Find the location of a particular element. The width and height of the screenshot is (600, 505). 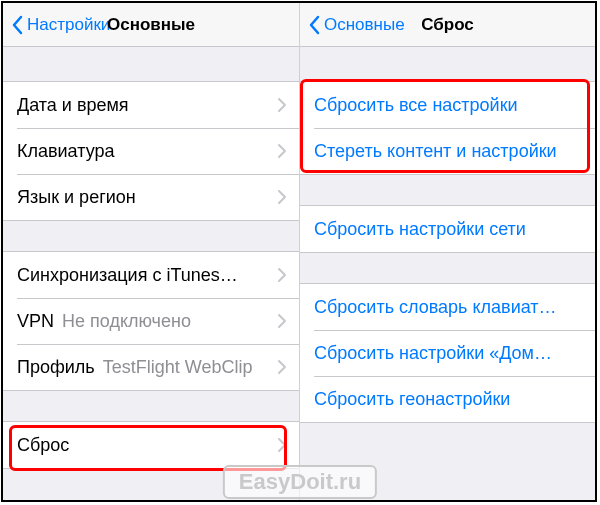

nav-title-left: Основные is located at coordinates (151, 25).